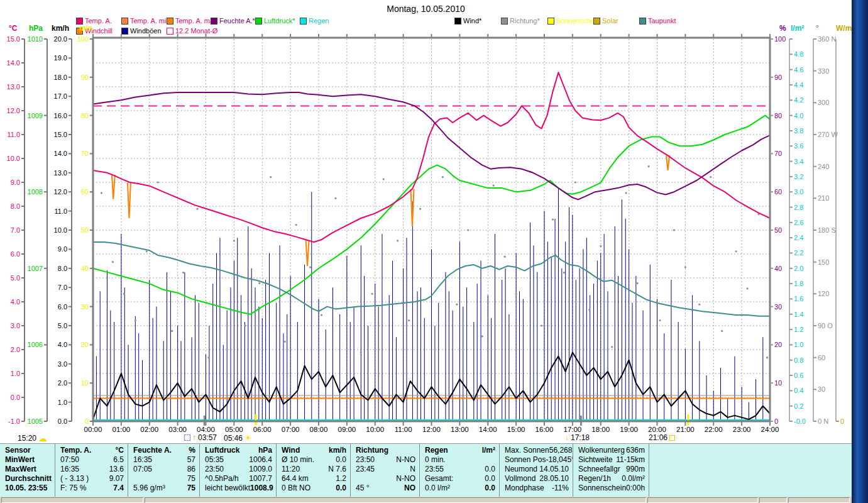 This screenshot has height=503, width=868. What do you see at coordinates (634, 479) in the screenshot?
I see `table-cell-value: 0.0l/m²` at bounding box center [634, 479].